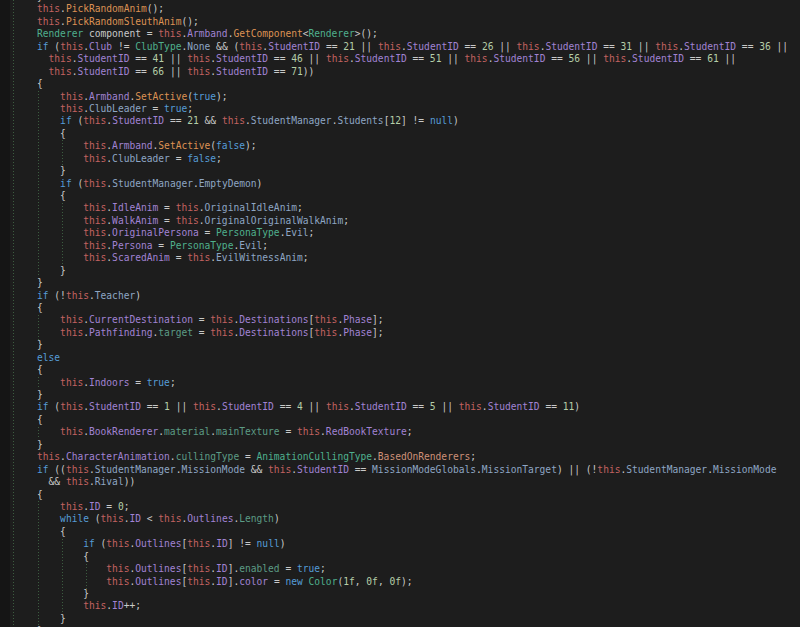 The image size is (800, 627). I want to click on code-line: this.Indoors = true;, so click(400, 383).